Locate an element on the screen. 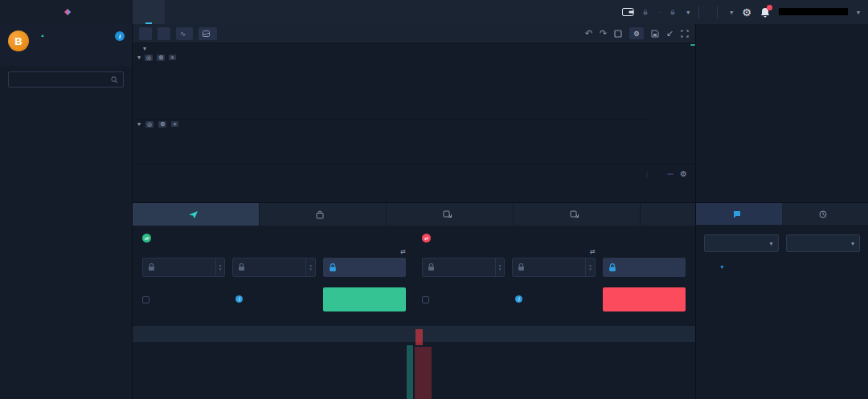 The width and height of the screenshot is (868, 399). tab-stop-market is located at coordinates (577, 214).